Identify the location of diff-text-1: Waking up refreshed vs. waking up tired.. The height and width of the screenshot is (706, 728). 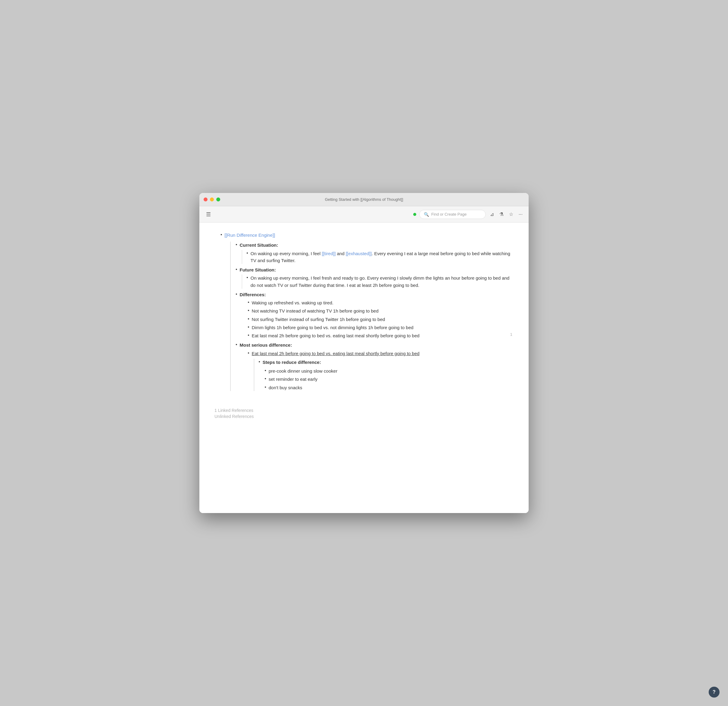
(383, 303).